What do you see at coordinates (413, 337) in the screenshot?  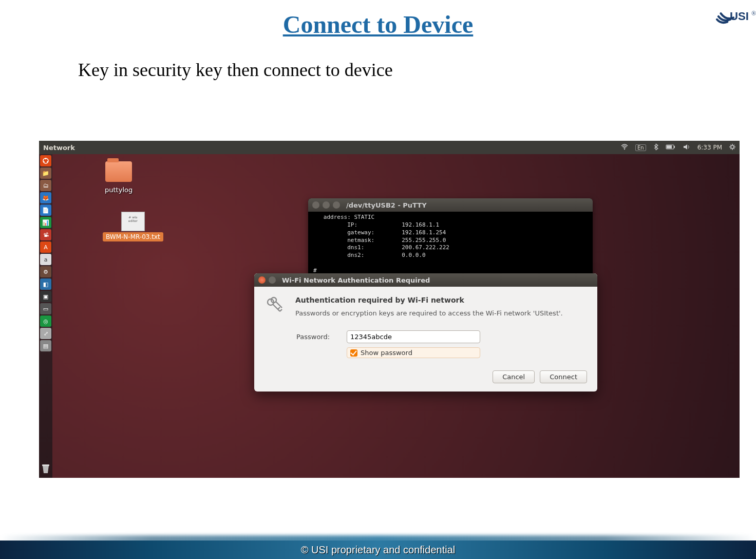 I see `password-input` at bounding box center [413, 337].